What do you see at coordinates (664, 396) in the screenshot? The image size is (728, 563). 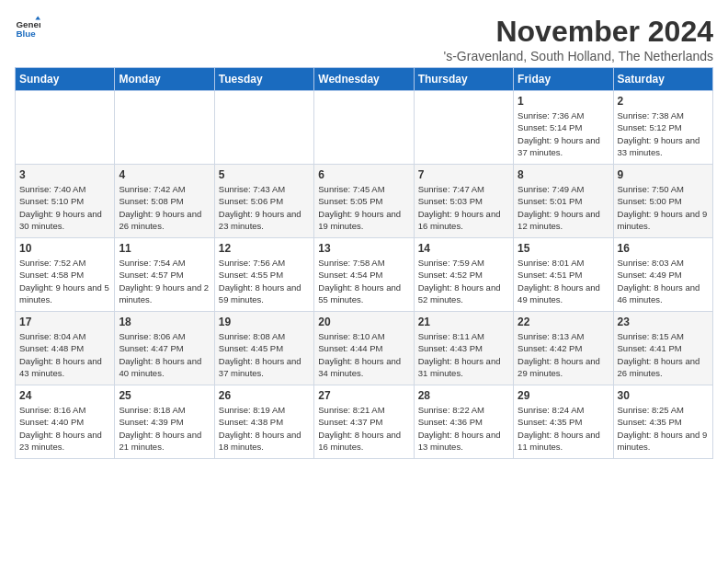 I see `day-number: 30` at bounding box center [664, 396].